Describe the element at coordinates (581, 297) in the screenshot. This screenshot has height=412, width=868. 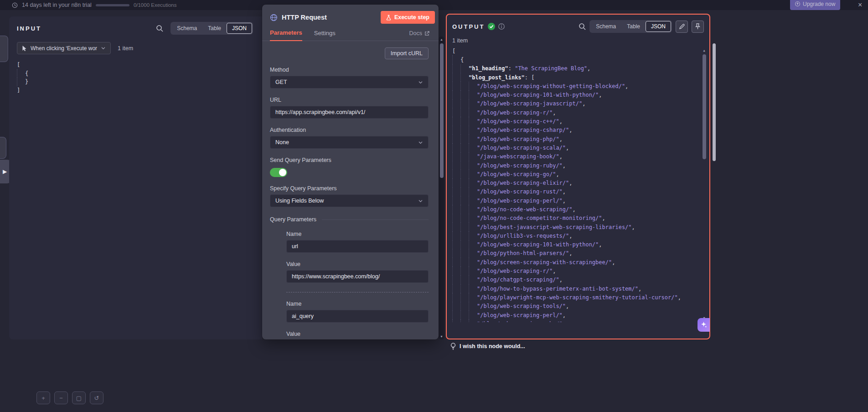
I see `json-line: "/blog/playwright-mcp-web-scraping-smith…` at that location.